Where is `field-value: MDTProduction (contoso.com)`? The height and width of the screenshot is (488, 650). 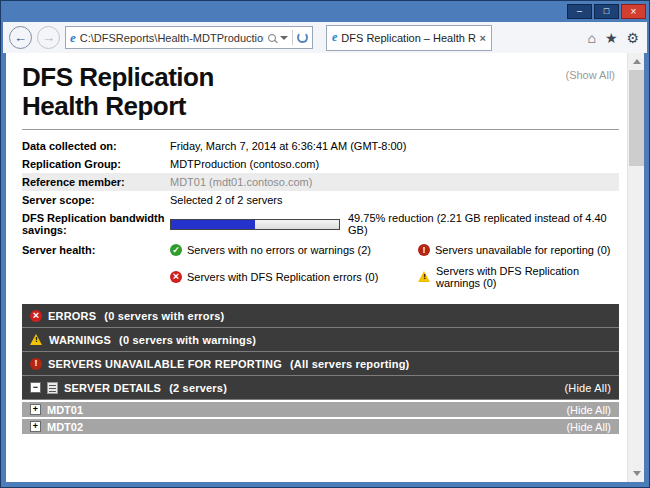
field-value: MDTProduction (contoso.com) is located at coordinates (394, 164).